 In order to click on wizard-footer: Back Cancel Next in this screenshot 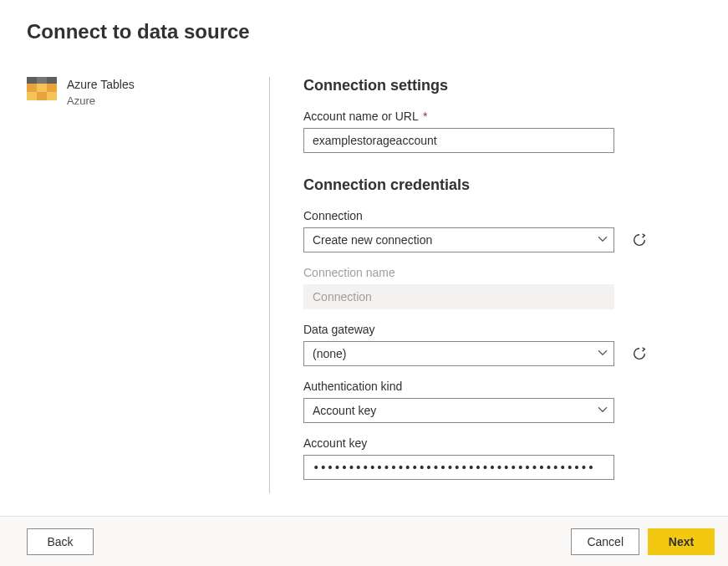, I will do `click(364, 541)`.